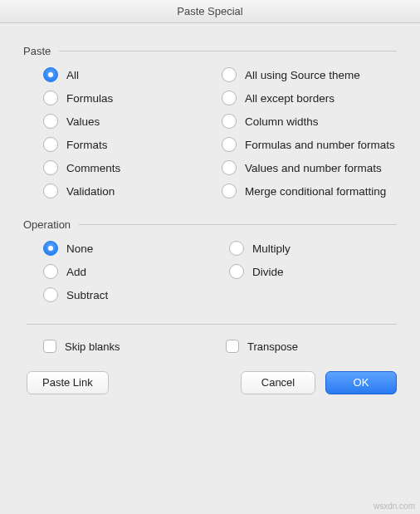 This screenshot has width=420, height=514. What do you see at coordinates (313, 272) in the screenshot?
I see `radio-divide: Divide` at bounding box center [313, 272].